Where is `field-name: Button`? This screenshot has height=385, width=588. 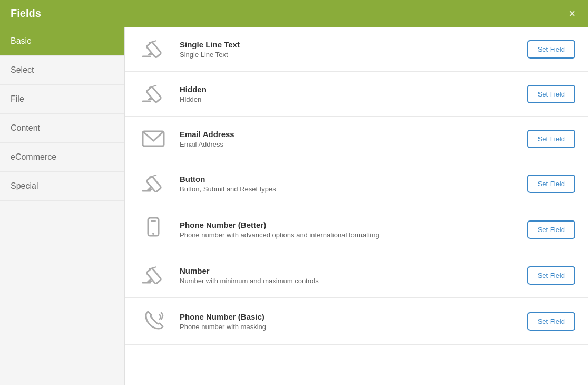
field-name: Button is located at coordinates (348, 179).